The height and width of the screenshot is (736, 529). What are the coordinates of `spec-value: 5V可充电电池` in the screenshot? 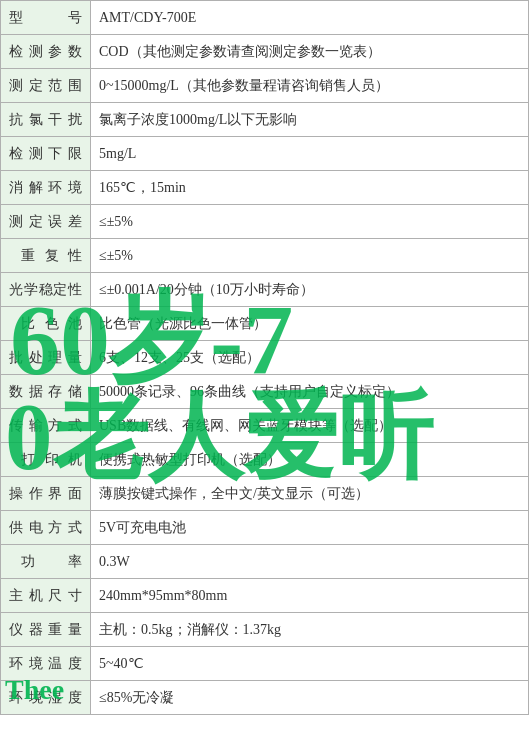 It's located at (310, 528).